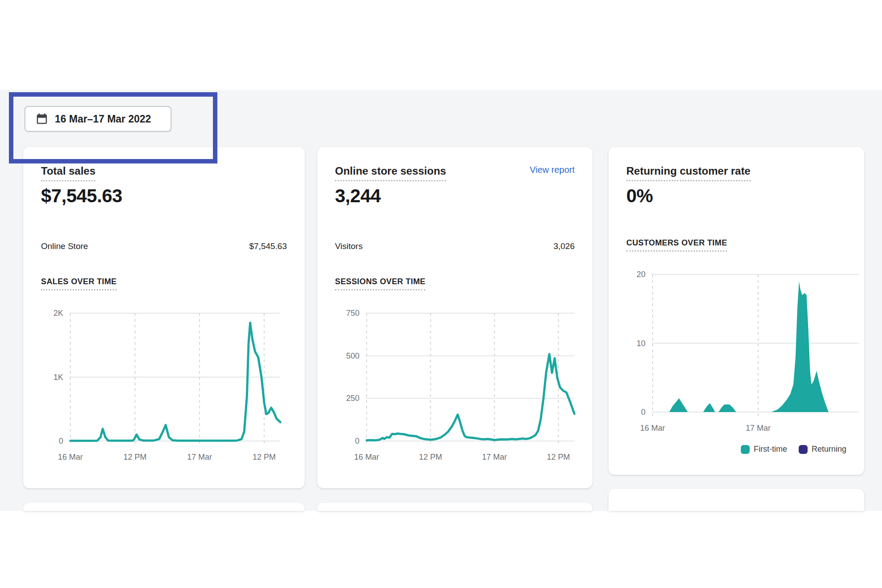 This screenshot has width=882, height=588. Describe the element at coordinates (455, 246) in the screenshot. I see `visitors-row: Visitors 3,026` at that location.